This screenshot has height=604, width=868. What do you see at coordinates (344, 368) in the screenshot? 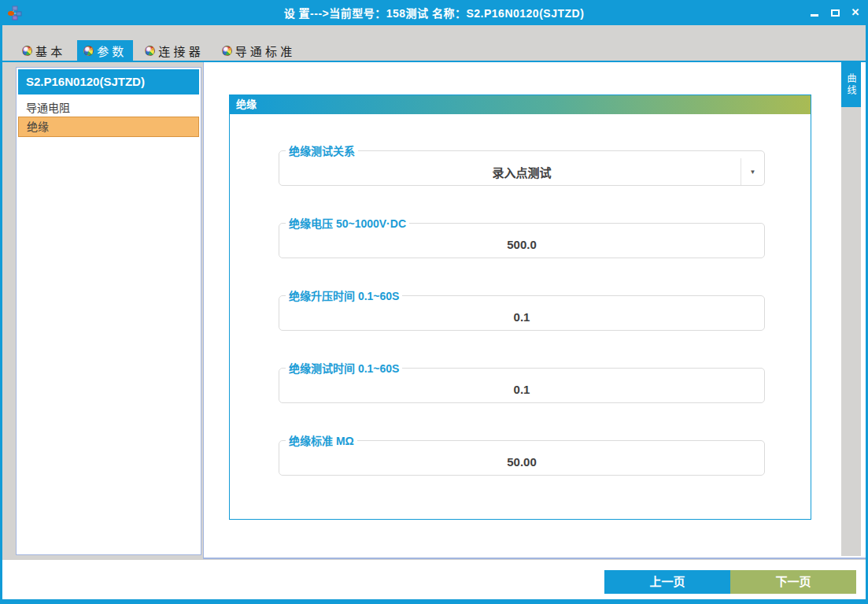
I see `field-label: 绝缘测试时间 0.1~60S` at bounding box center [344, 368].